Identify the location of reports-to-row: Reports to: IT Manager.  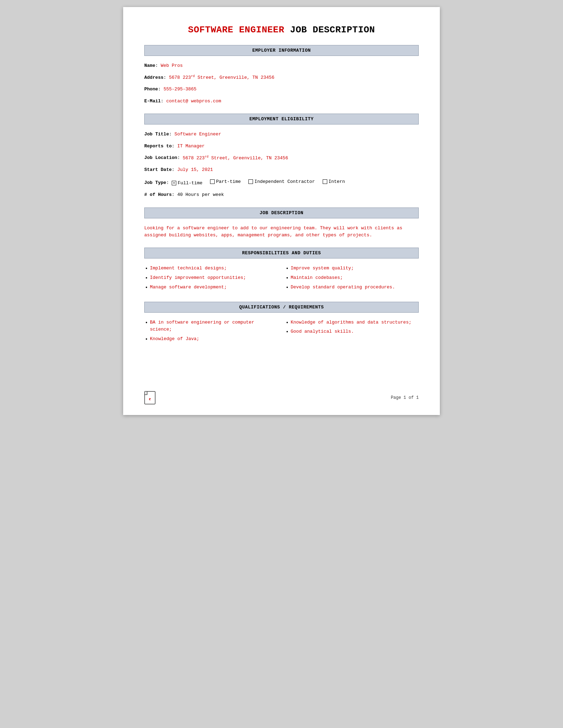
(282, 146).